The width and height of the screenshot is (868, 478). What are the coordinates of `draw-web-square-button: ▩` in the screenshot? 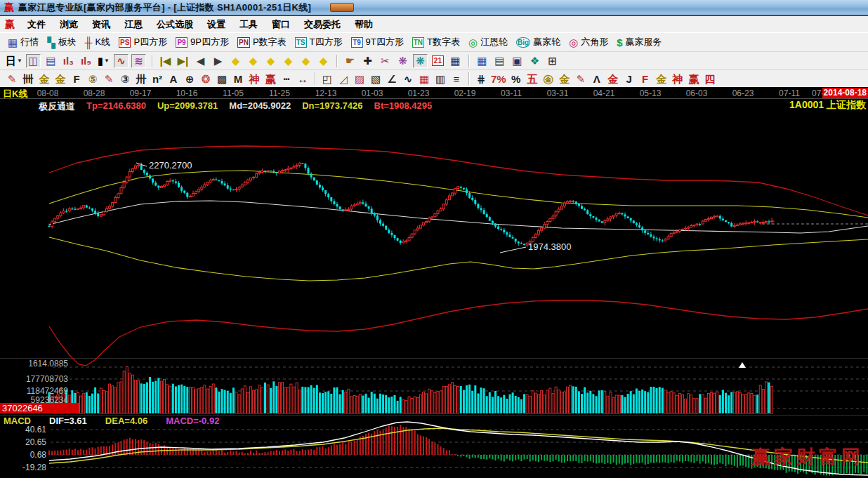 It's located at (222, 79).